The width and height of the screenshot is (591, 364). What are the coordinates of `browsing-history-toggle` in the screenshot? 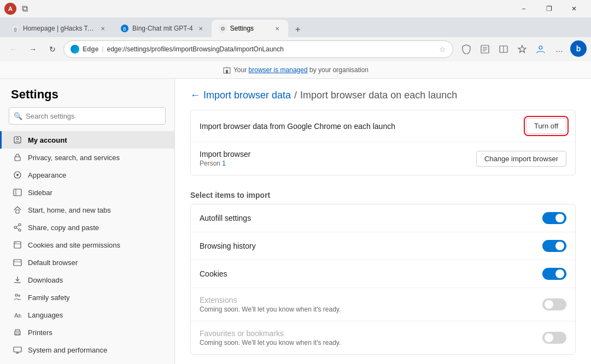 It's located at (554, 246).